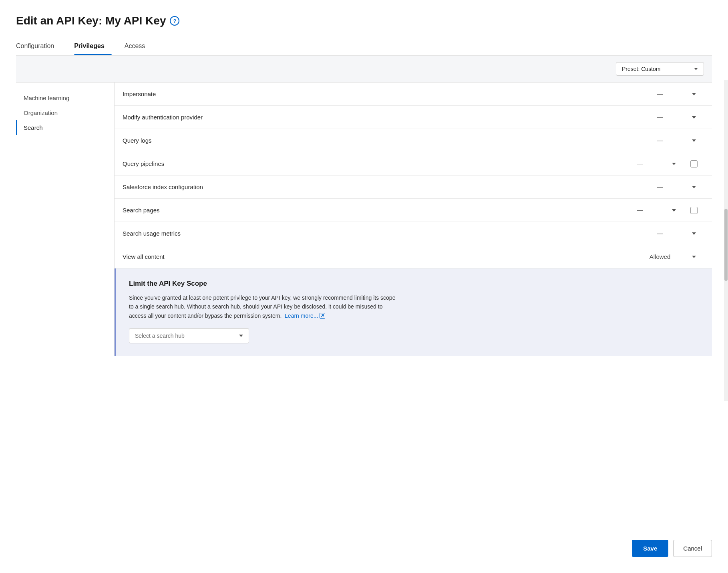 This screenshot has height=573, width=728. I want to click on limit-scope-title: Limit the API Key Scope, so click(414, 284).